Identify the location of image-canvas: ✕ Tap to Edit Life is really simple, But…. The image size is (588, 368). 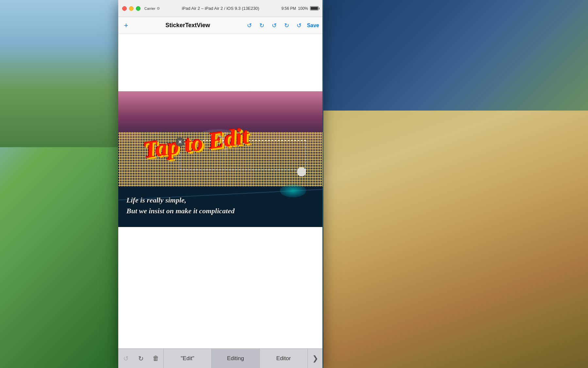
(220, 159).